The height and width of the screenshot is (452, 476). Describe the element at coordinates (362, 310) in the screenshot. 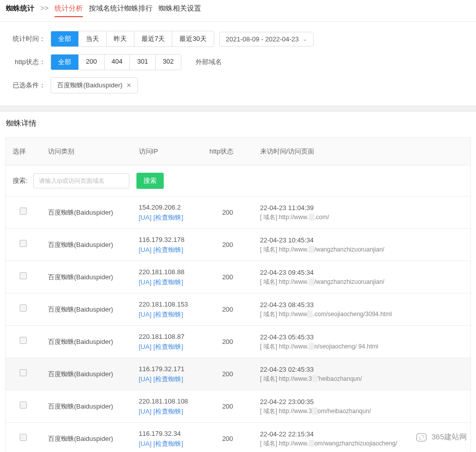

I see `cell-visit: 22-04-23 08:45:33[ 域名] http://www .com/s…` at that location.